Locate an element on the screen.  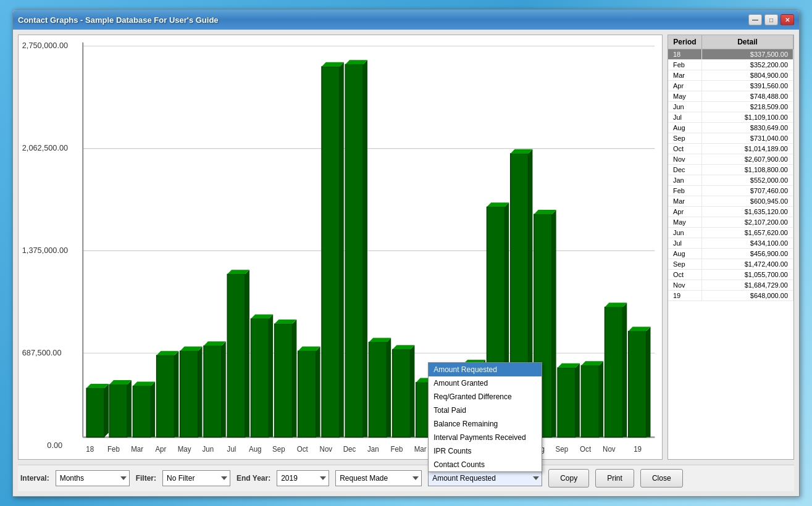
svg-text: 2,062,500.00 is located at coordinates (45, 148).